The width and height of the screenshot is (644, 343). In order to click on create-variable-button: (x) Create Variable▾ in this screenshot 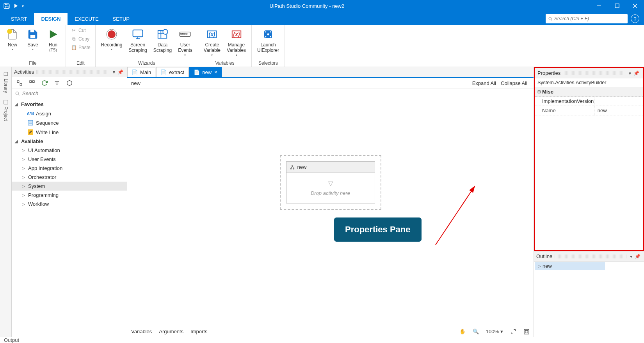, I will do `click(212, 42)`.